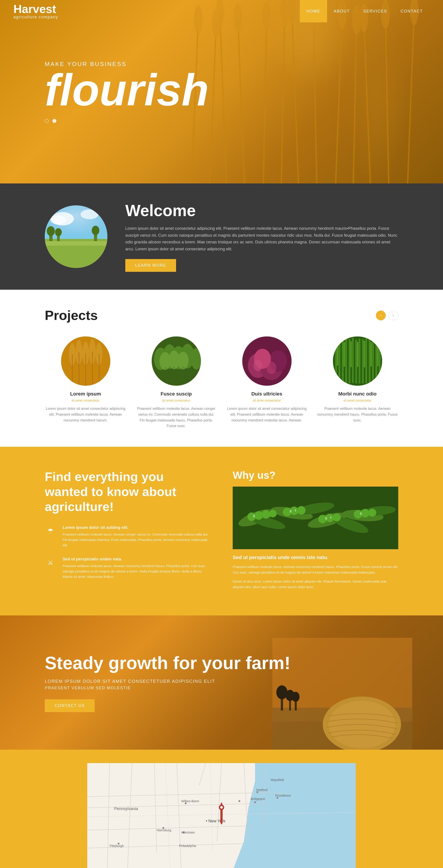 The height and width of the screenshot is (868, 443). Describe the element at coordinates (151, 266) in the screenshot. I see `learn-more-button: LEARN MORE` at that location.